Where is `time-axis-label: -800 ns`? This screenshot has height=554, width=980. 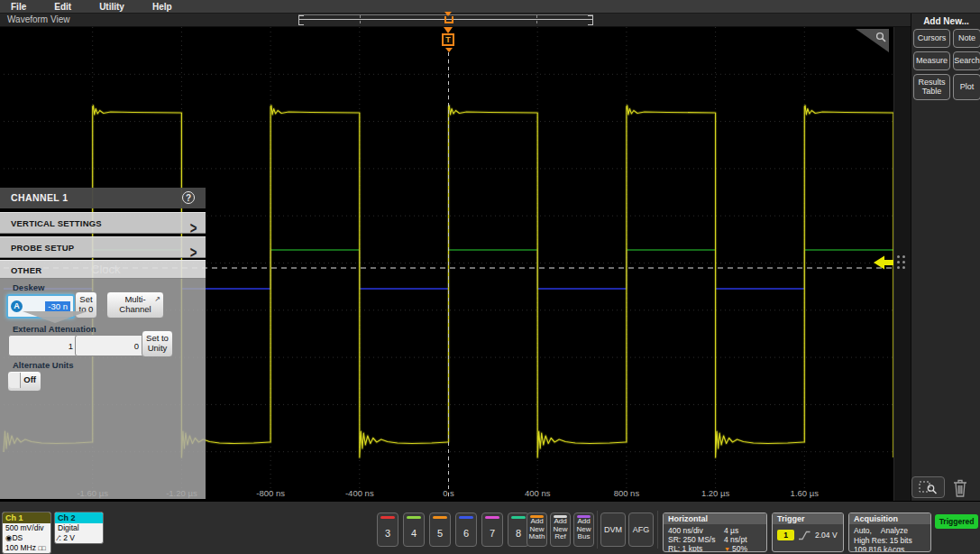 time-axis-label: -800 ns is located at coordinates (270, 493).